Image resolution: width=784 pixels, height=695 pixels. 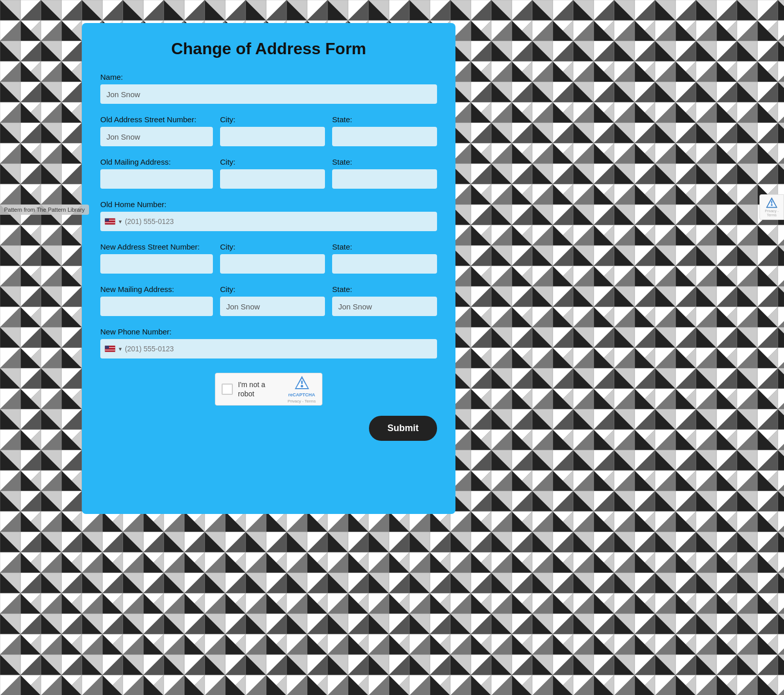 I want to click on old-mailing-state-label: State:, so click(x=385, y=162).